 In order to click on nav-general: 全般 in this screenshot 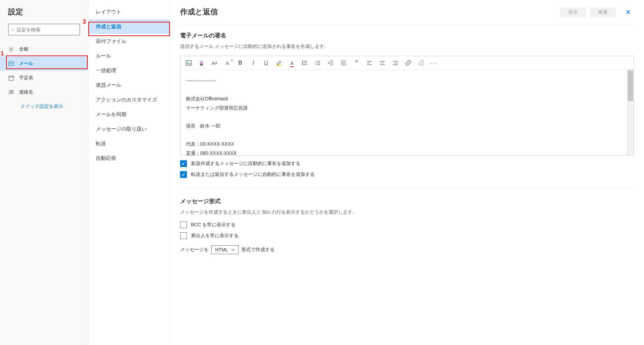, I will do `click(44, 49)`.